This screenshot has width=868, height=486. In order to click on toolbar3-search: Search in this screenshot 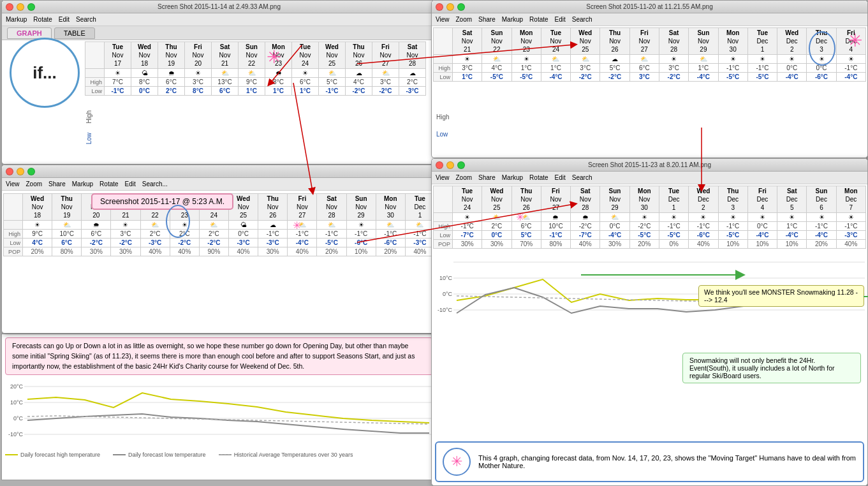, I will do `click(582, 19)`.